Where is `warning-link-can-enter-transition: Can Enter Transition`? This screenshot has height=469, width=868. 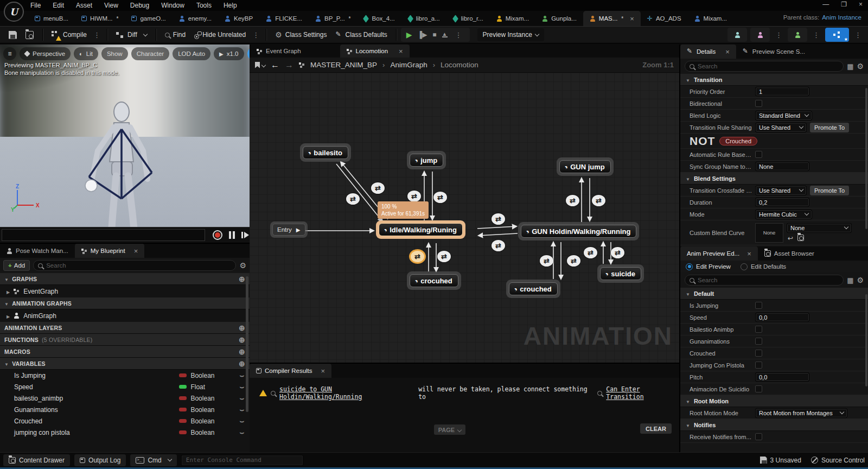 warning-link-can-enter-transition: Can Enter Transition is located at coordinates (642, 393).